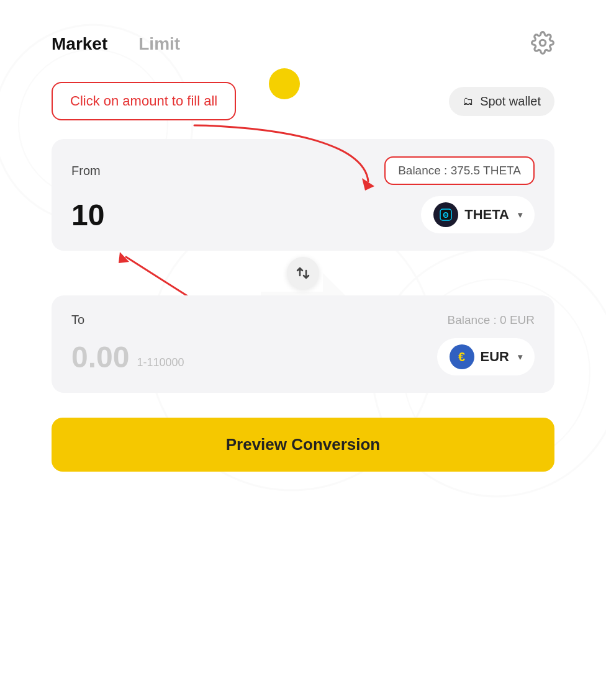 The image size is (606, 700). Describe the element at coordinates (495, 357) in the screenshot. I see `to-currency-label: EUR` at that location.